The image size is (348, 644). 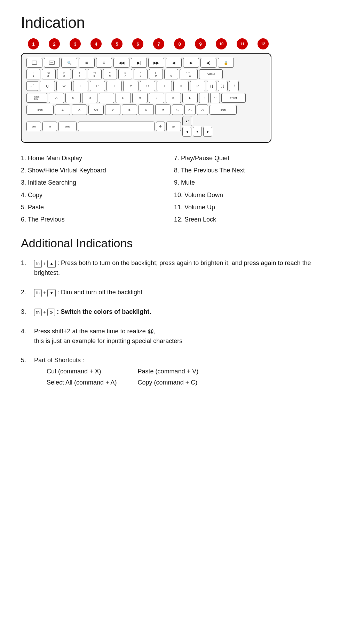 I want to click on add-num-3: 3., so click(x=26, y=312).